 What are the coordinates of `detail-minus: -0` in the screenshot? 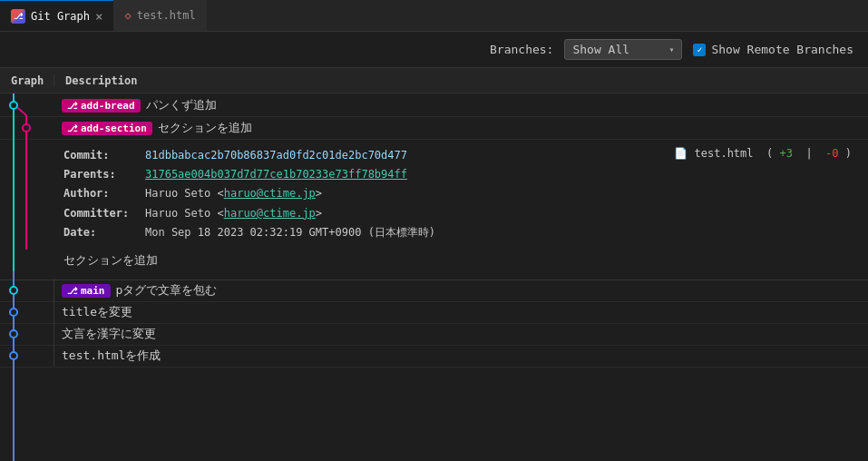 It's located at (832, 153).